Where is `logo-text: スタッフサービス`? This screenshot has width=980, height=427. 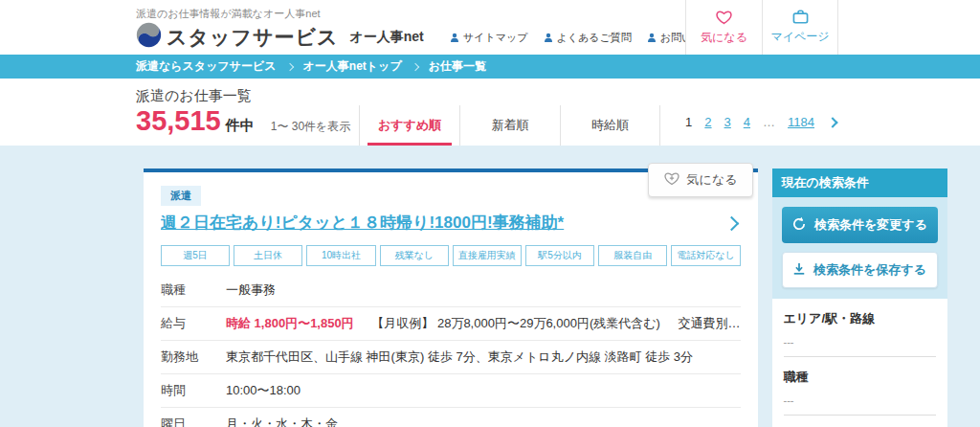 logo-text: スタッフサービス is located at coordinates (253, 37).